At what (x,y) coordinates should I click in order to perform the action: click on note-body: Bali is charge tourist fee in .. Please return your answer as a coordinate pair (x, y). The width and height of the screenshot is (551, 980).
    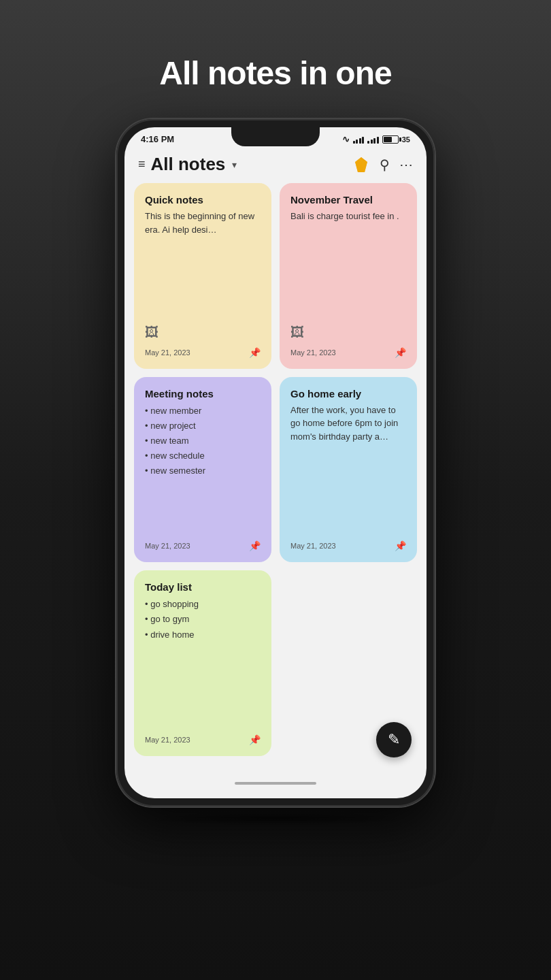
    Looking at the image, I should click on (348, 216).